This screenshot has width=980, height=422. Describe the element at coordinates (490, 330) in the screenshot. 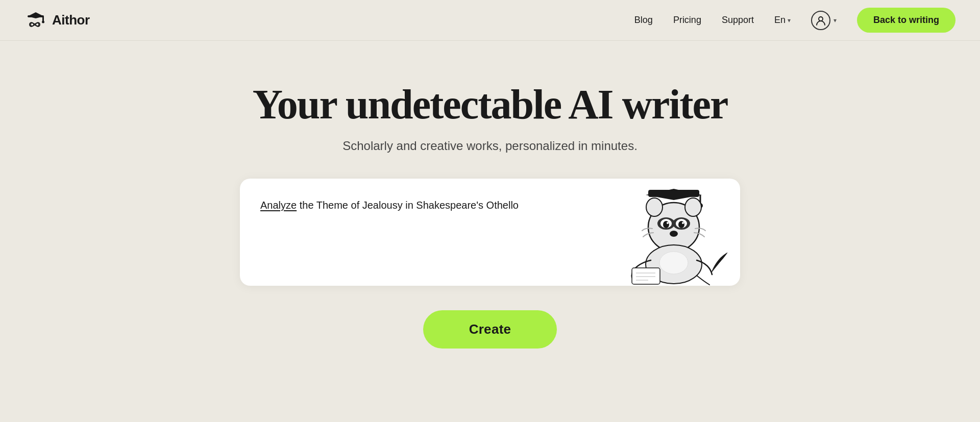

I see `create-button: Create` at that location.